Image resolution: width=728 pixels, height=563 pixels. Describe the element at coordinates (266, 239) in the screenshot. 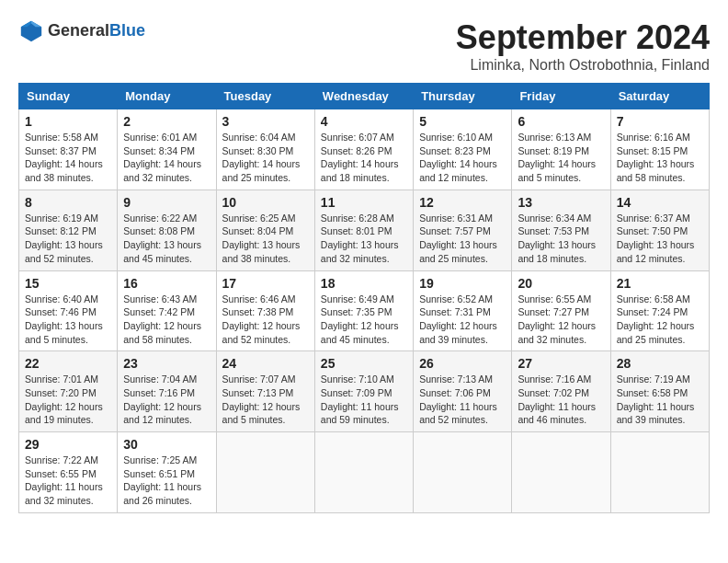

I see `day-info: Sunrise: 6:25 AMSunset: 8:04 PMDaylight:…` at that location.